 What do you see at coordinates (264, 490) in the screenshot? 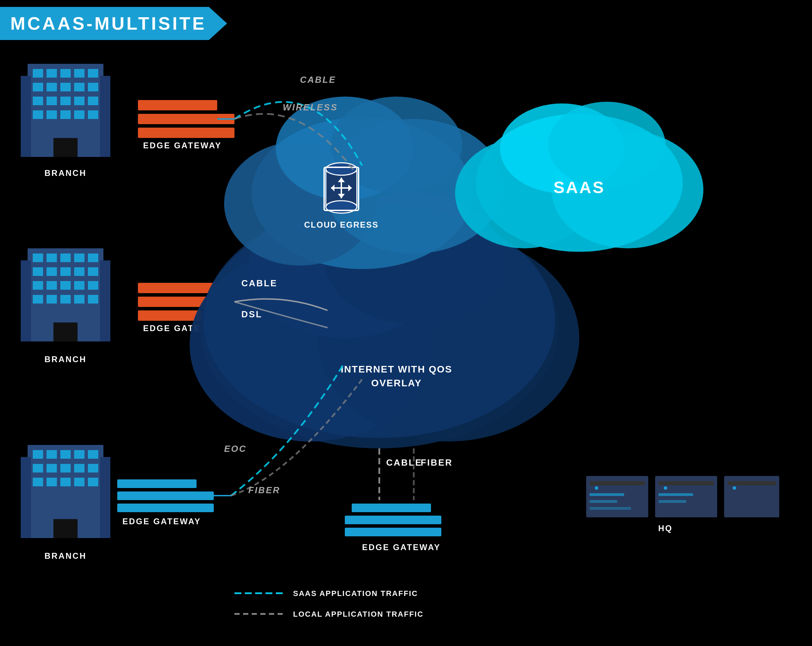
I see `fiber1-label: FIBER` at bounding box center [264, 490].